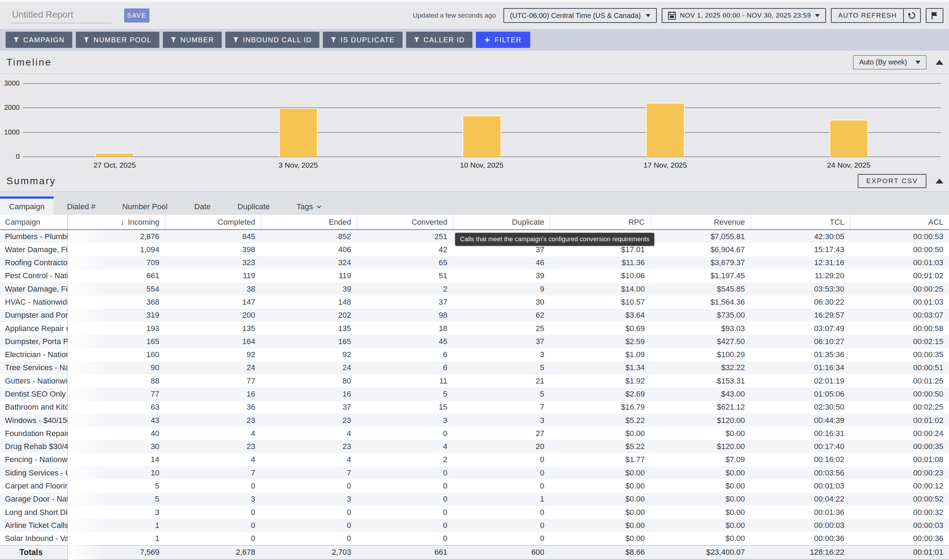 This screenshot has width=949, height=560. I want to click on cell-acl: 00:01:08, so click(900, 460).